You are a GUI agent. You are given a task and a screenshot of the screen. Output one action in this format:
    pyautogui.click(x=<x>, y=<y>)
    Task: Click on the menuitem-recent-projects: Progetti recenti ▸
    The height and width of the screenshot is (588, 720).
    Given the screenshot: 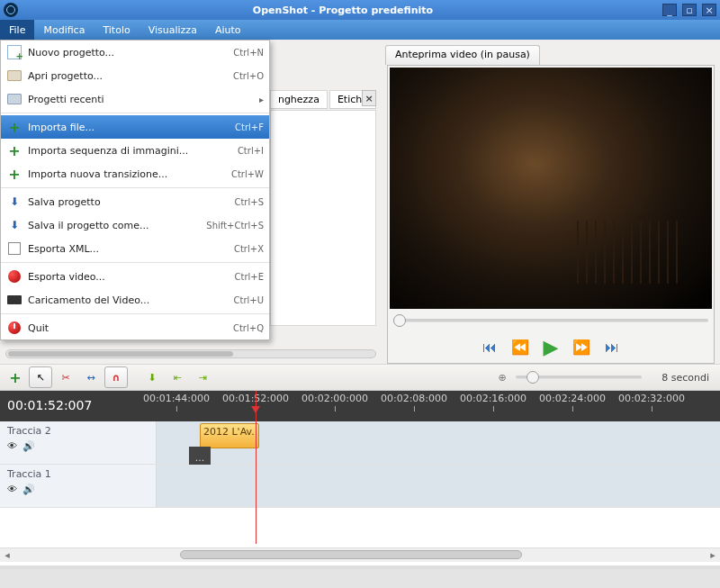 What is the action you would take?
    pyautogui.click(x=135, y=99)
    